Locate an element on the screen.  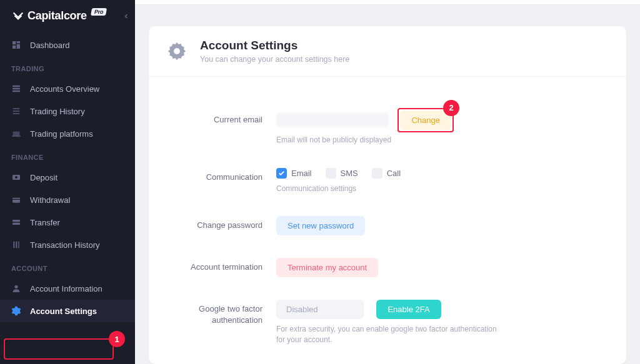
change-password-label: Change password is located at coordinates (221, 224).